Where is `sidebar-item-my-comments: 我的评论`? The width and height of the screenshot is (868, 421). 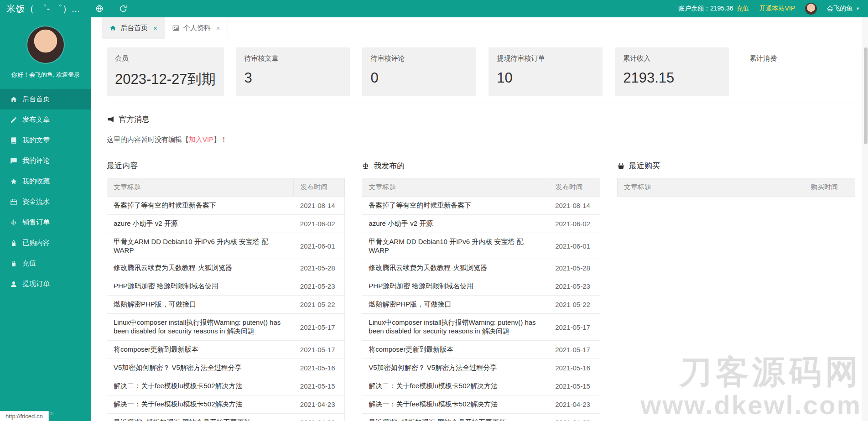
sidebar-item-my-comments: 我的评论 is located at coordinates (46, 161).